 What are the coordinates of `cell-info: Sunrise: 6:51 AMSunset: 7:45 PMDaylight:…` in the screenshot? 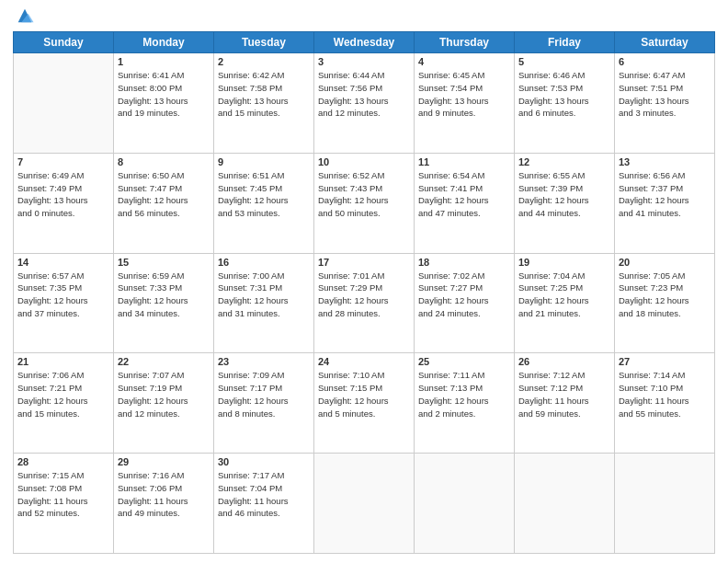 It's located at (264, 195).